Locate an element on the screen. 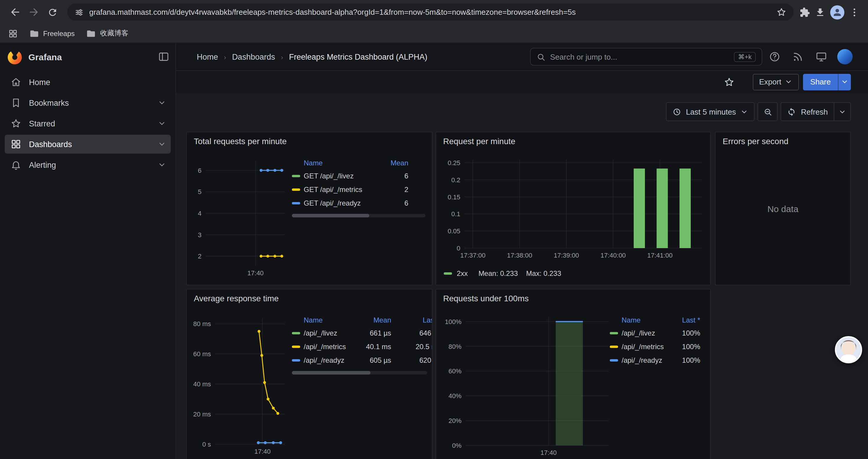  browser-menu-kebab-icon is located at coordinates (855, 12).